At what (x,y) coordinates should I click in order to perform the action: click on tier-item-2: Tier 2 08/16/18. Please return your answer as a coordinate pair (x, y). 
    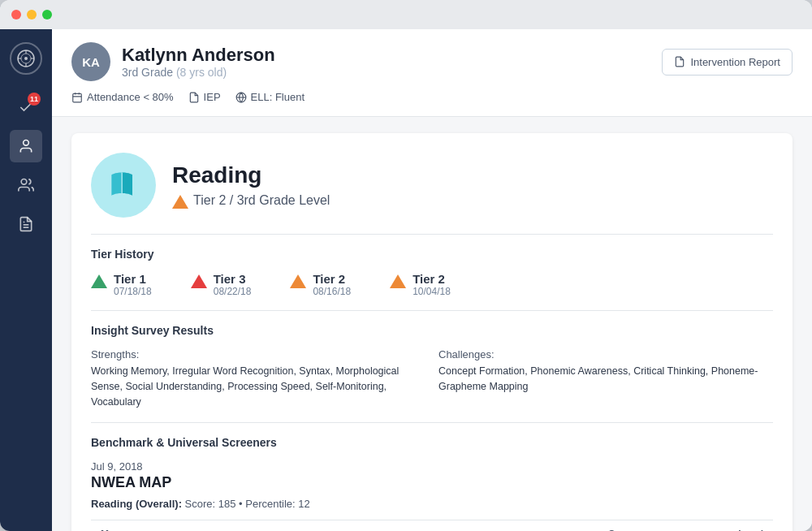
    Looking at the image, I should click on (320, 284).